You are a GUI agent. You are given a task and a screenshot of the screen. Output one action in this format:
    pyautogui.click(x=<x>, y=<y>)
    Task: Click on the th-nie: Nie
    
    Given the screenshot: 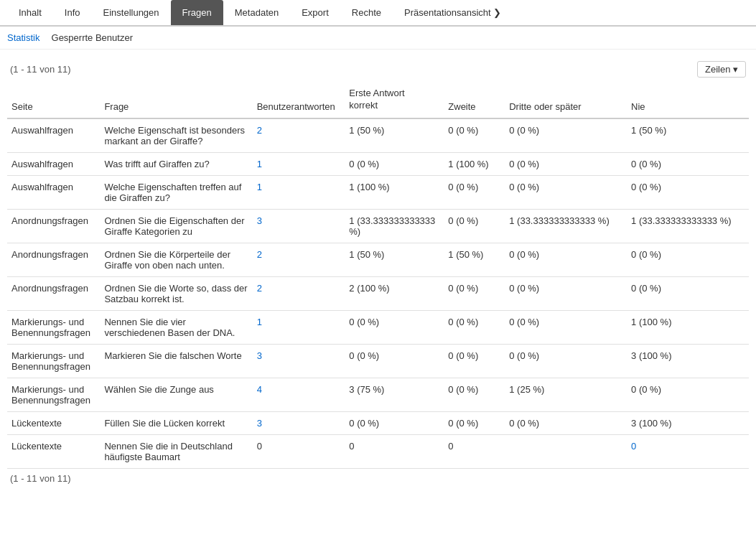 What is the action you would take?
    pyautogui.click(x=688, y=101)
    